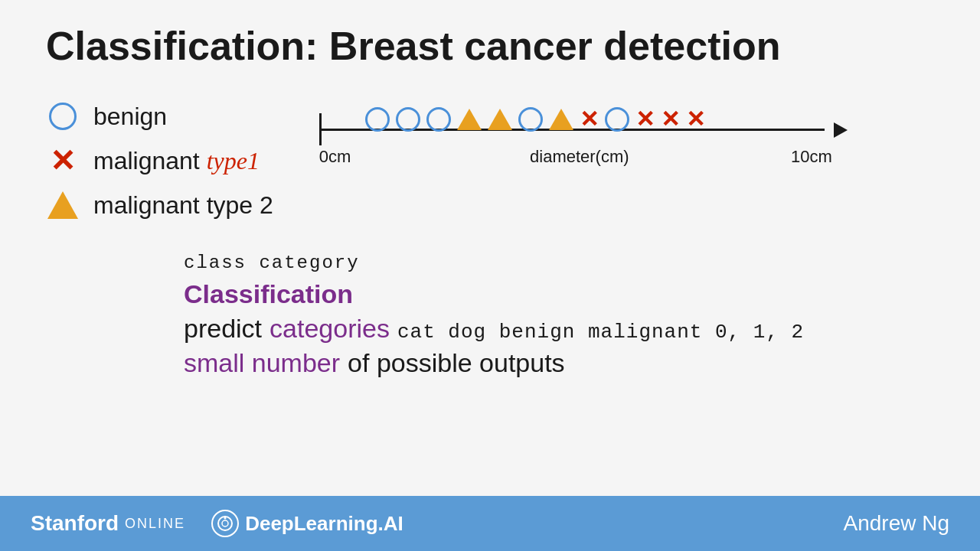  I want to click on predict-line: predict categories cat dog benign malign…, so click(559, 329).